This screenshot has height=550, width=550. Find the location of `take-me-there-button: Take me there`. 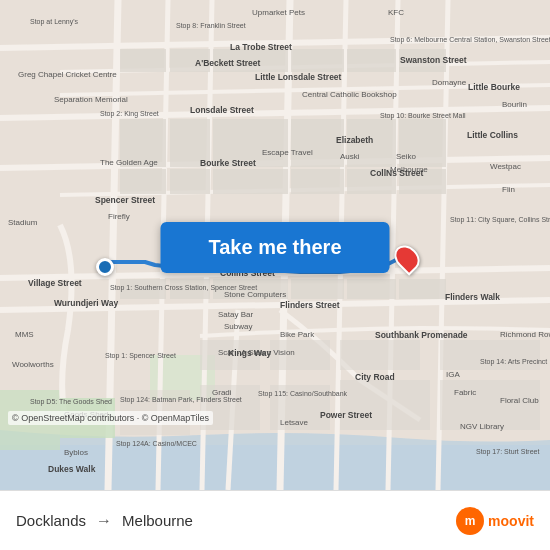

take-me-there-button: Take me there is located at coordinates (274, 248).